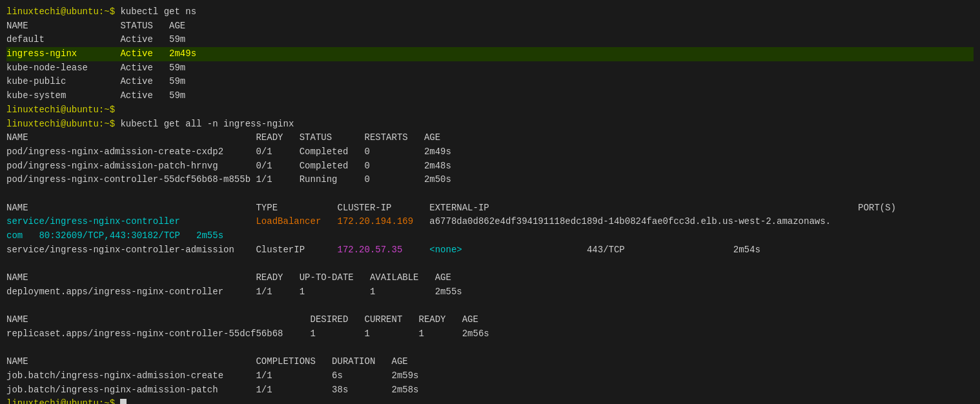  I want to click on line-blank1, so click(490, 194).